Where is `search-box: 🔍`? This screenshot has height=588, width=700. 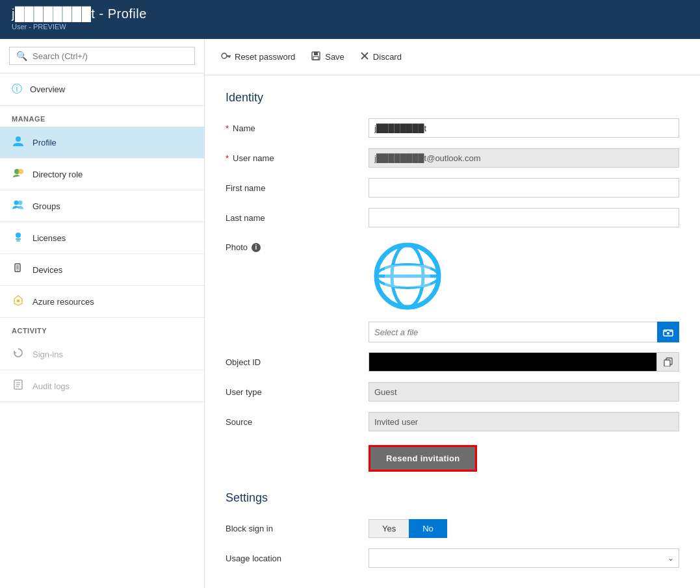
search-box: 🔍 is located at coordinates (102, 56).